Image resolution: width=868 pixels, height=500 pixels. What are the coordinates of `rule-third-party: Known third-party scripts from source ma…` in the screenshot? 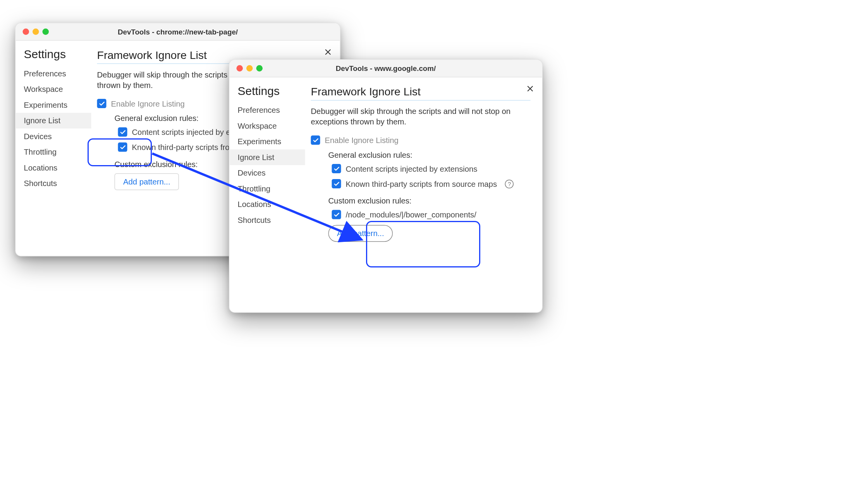 It's located at (431, 184).